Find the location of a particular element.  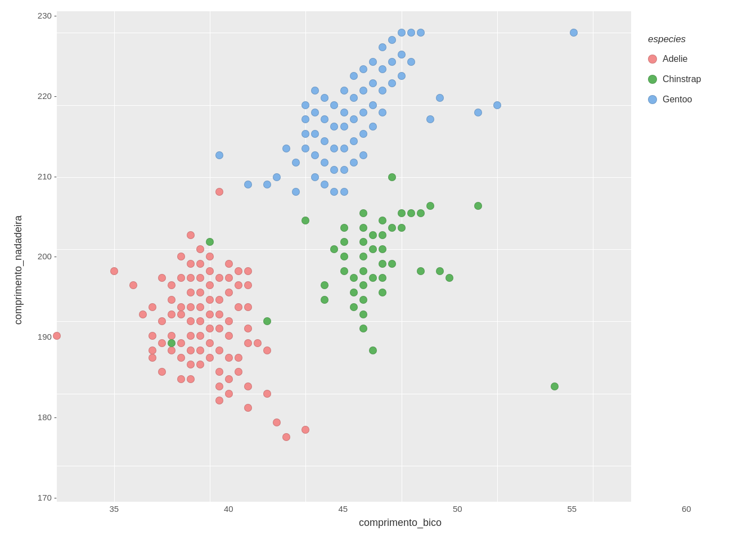

x-tick: 45 is located at coordinates (343, 508).